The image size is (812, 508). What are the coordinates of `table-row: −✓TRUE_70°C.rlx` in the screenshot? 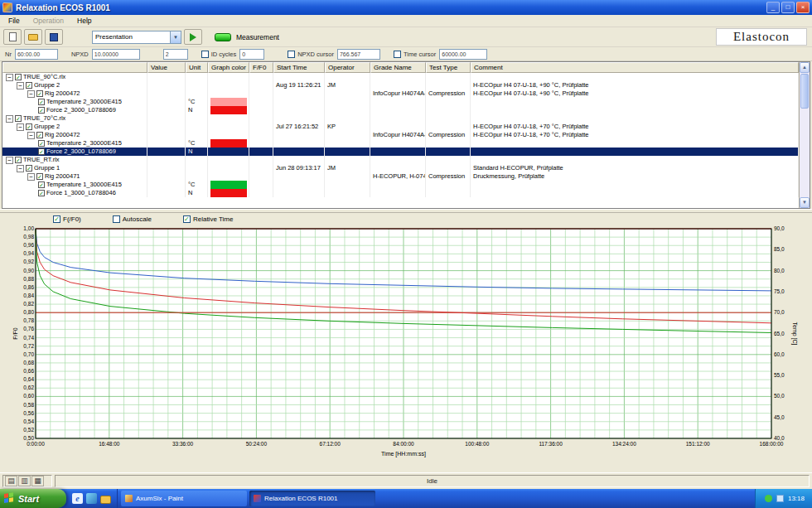 It's located at (401, 119).